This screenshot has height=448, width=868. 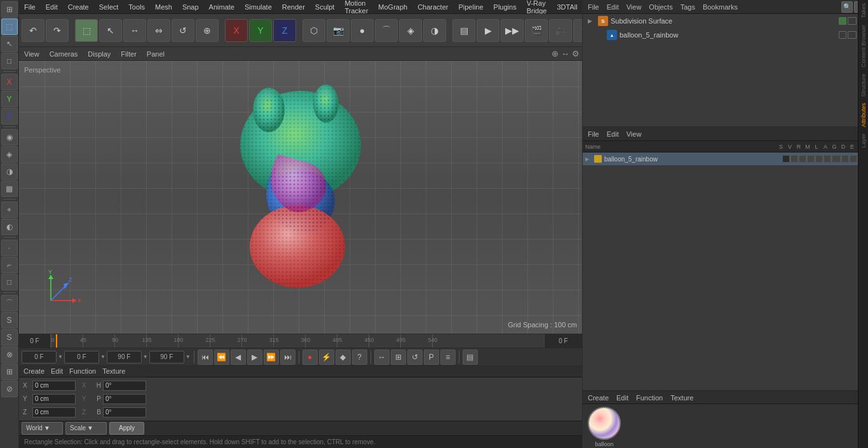 I want to click on obj-file-menu: File, so click(x=593, y=7).